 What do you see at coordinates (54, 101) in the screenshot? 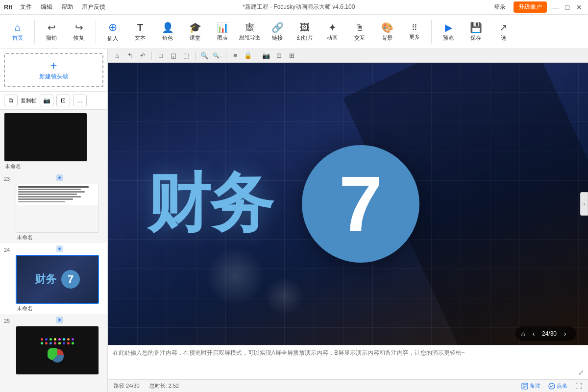
I see `sidebar-tools: ⧉ 复制帧 📷 ⊡ …` at bounding box center [54, 101].